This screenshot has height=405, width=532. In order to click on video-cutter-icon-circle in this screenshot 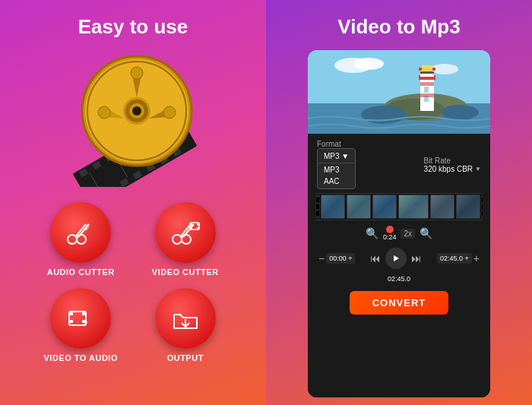, I will do `click(185, 233)`.